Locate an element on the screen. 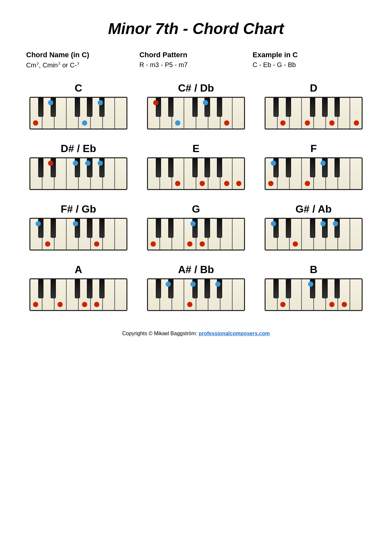 The height and width of the screenshot is (555, 392). chord-title-F: F is located at coordinates (314, 148).